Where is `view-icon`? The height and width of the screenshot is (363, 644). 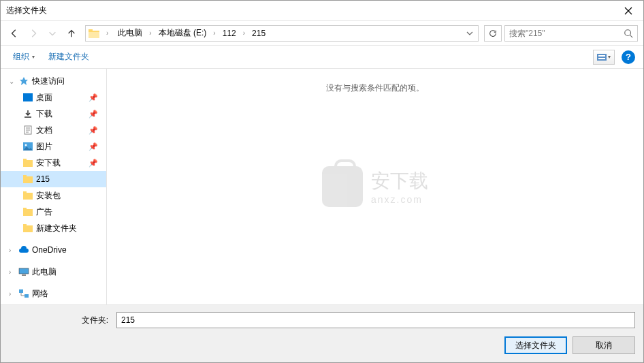
view-icon is located at coordinates (602, 57).